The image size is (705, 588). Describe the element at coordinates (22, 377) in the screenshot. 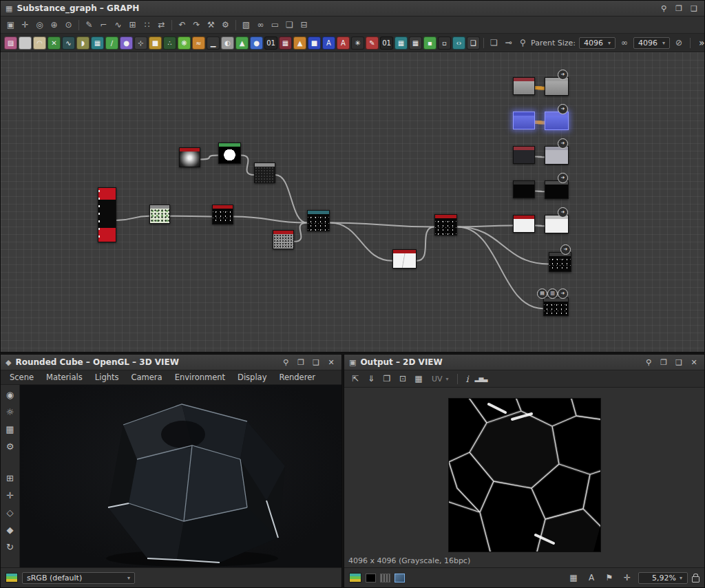

I see `menu-scene: Scene` at that location.